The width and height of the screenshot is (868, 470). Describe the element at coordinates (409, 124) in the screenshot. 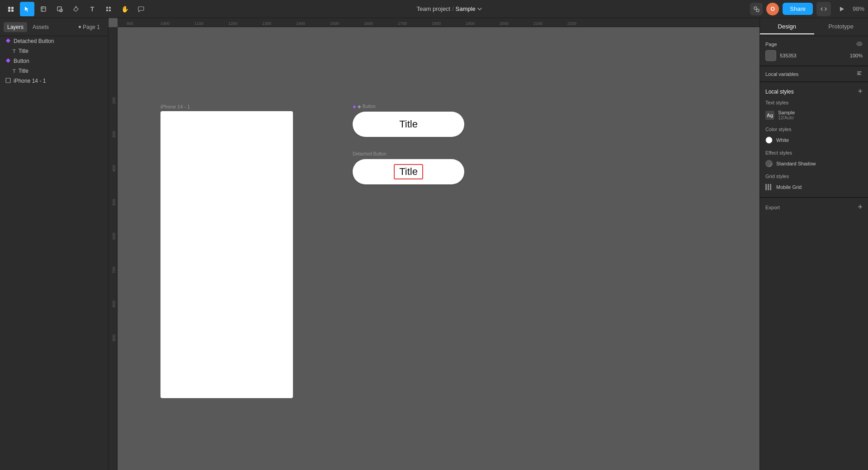

I see `button-title-text: Title` at that location.